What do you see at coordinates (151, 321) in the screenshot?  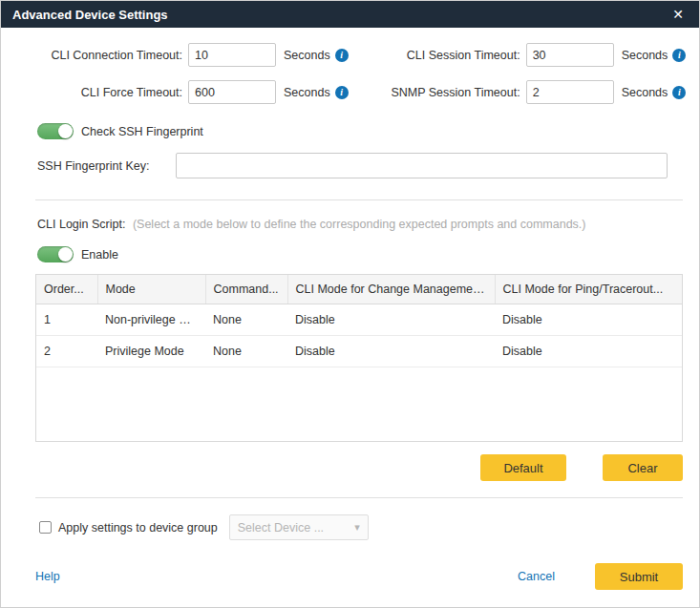 I see `cell-mode: Non-privilege Mode` at bounding box center [151, 321].